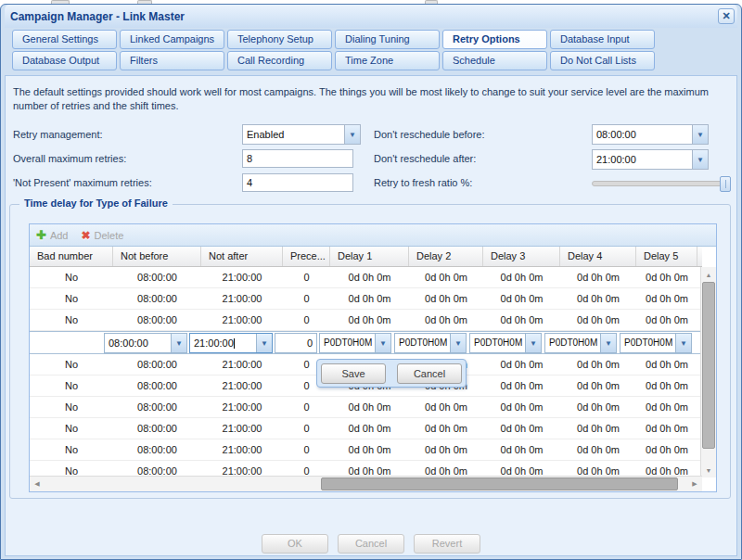  What do you see at coordinates (298, 183) in the screenshot?
I see `not-present-max-retries-input: 4` at bounding box center [298, 183].